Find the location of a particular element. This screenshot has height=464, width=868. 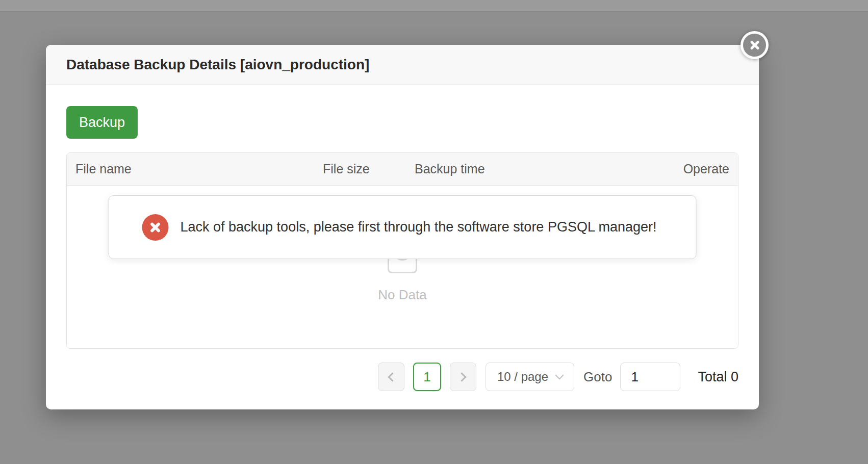

column-header-file-name: File name is located at coordinates (199, 169).